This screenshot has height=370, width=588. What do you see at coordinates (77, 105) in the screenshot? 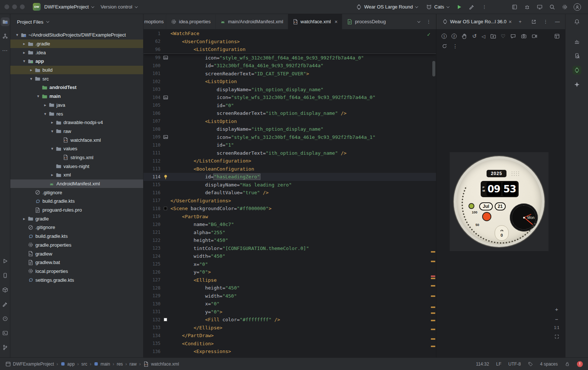
I see `tree-item-java: ▸java` at bounding box center [77, 105].